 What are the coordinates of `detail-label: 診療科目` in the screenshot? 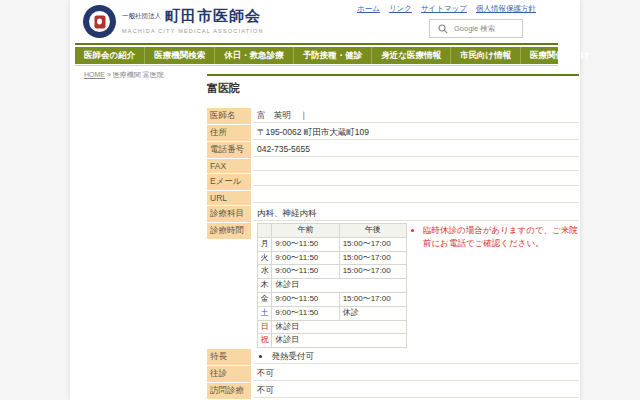 It's located at (229, 214).